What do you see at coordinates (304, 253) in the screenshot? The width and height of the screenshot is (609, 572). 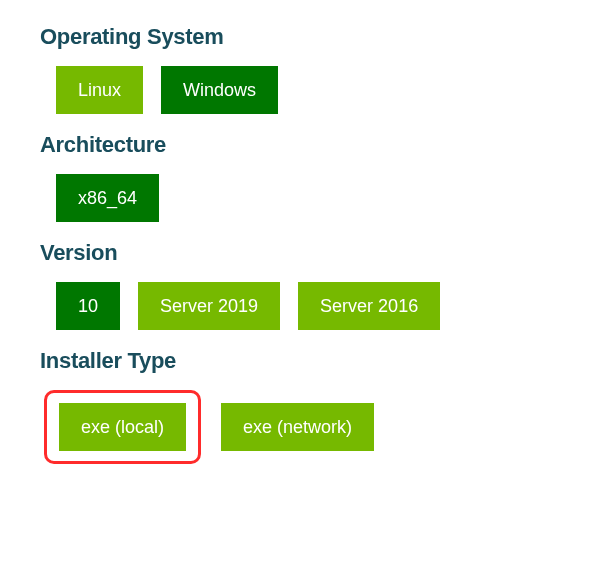 I see `section-title-version: Version` at bounding box center [304, 253].